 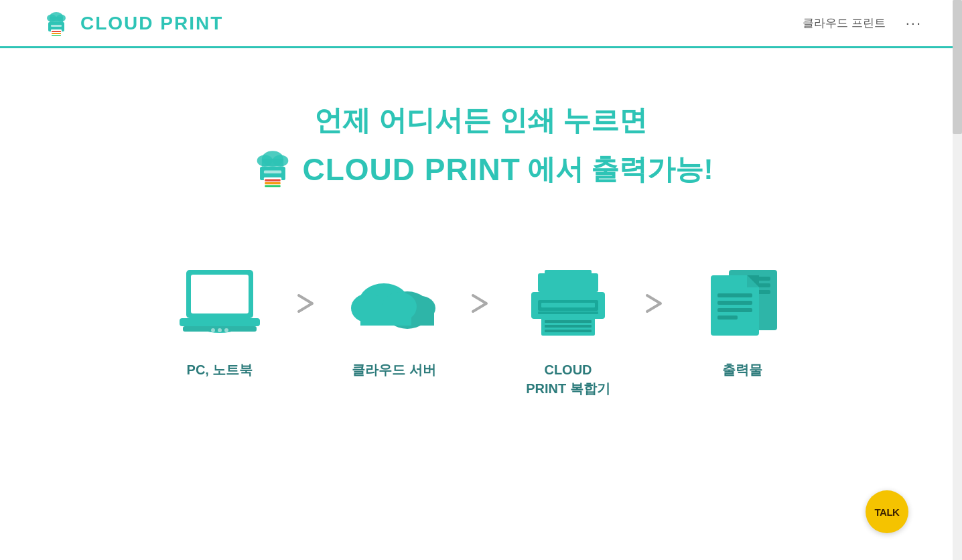 I want to click on printer-icon, so click(x=568, y=303).